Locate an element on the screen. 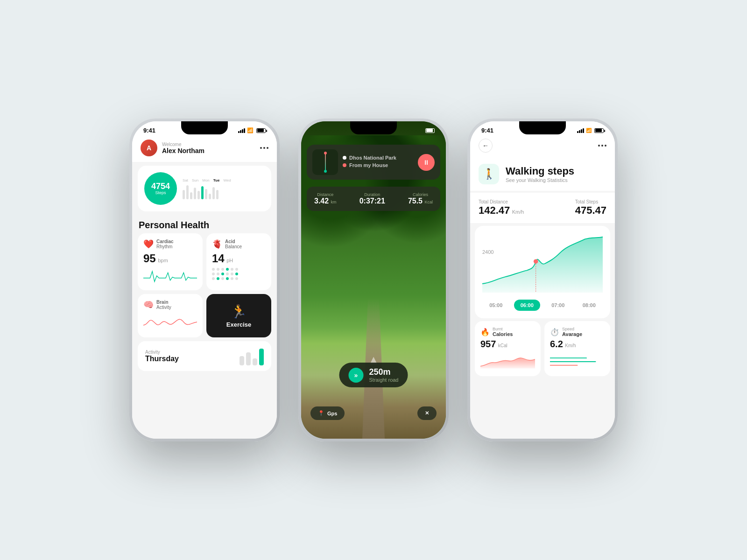 This screenshot has height=560, width=747. acid-unit: pH is located at coordinates (230, 260).